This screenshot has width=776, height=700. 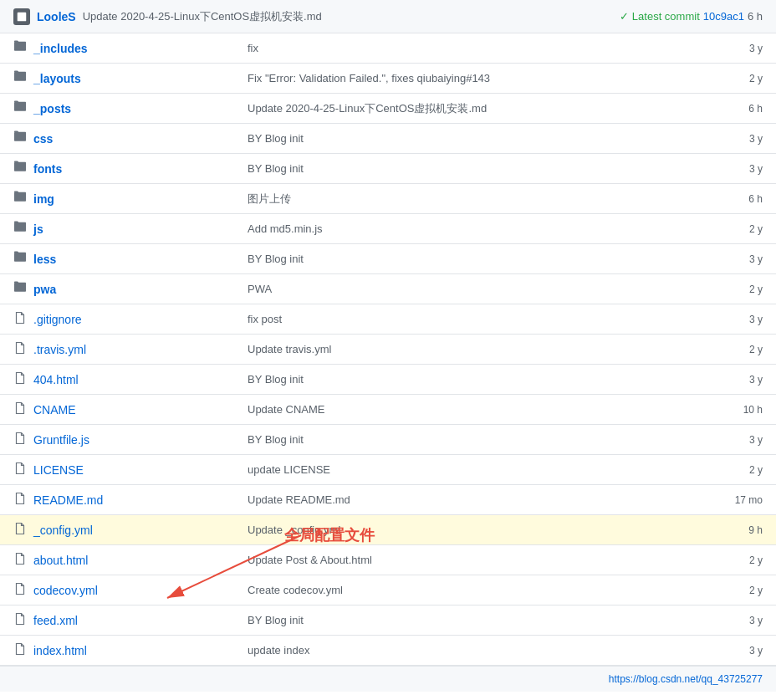 I want to click on file-row: CNAMEUpdate CNAME10 h, so click(x=388, y=410).